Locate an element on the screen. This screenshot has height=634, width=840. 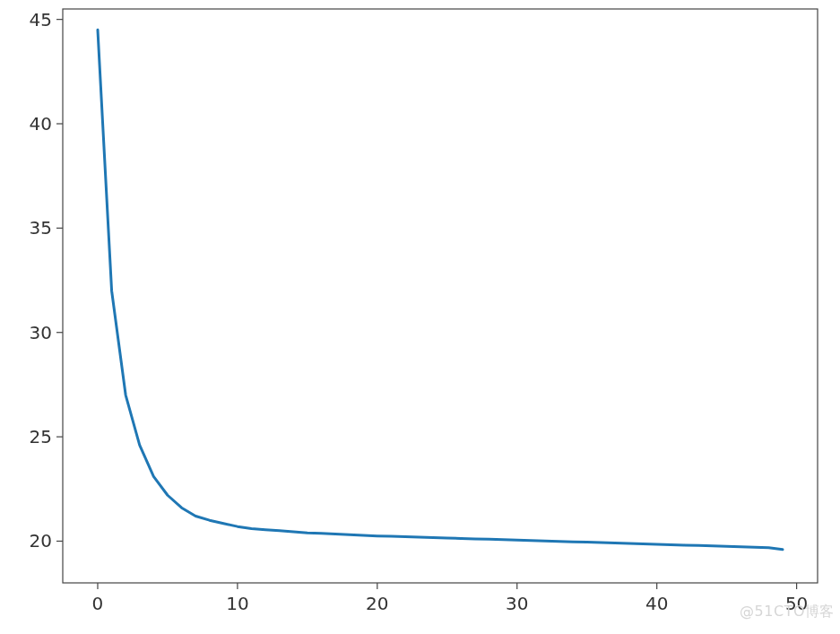
x-tick-label: 20 is located at coordinates (377, 604).